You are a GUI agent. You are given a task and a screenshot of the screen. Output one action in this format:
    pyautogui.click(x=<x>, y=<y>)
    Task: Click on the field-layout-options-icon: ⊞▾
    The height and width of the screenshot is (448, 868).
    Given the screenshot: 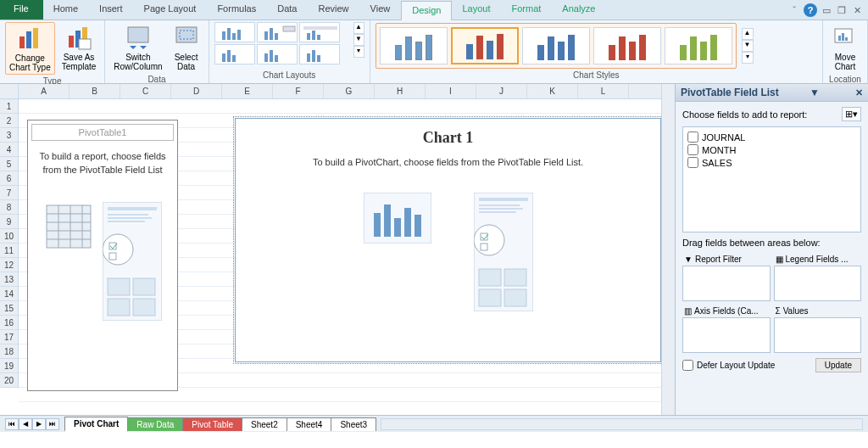 What is the action you would take?
    pyautogui.click(x=851, y=114)
    